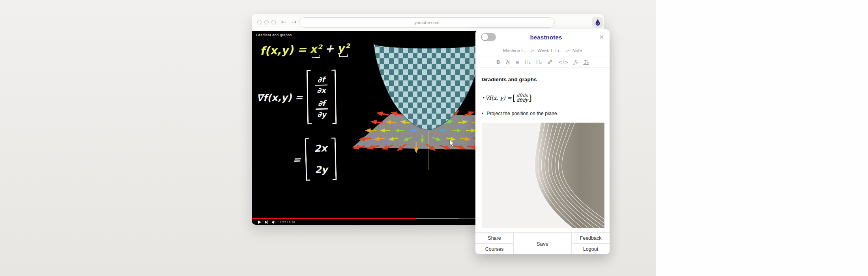 This screenshot has width=868, height=276. I want to click on minimize-window-button, so click(267, 22).